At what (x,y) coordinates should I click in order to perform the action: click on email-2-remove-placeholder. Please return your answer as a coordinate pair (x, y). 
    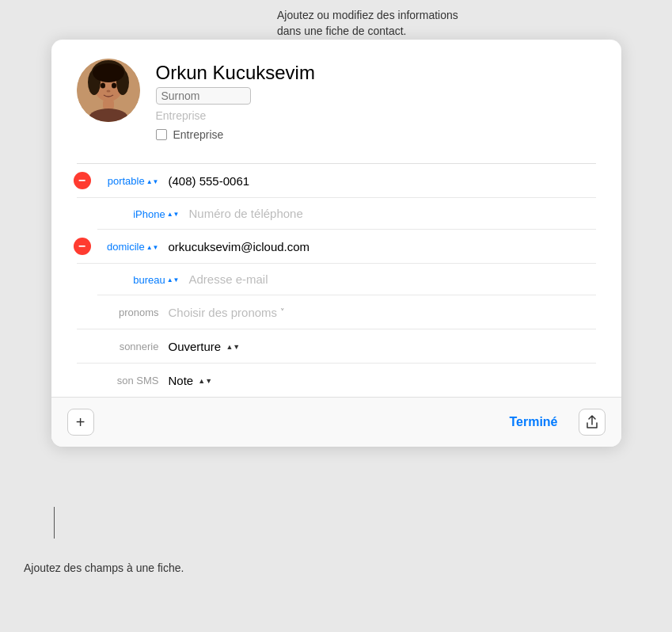
    Looking at the image, I should click on (103, 280).